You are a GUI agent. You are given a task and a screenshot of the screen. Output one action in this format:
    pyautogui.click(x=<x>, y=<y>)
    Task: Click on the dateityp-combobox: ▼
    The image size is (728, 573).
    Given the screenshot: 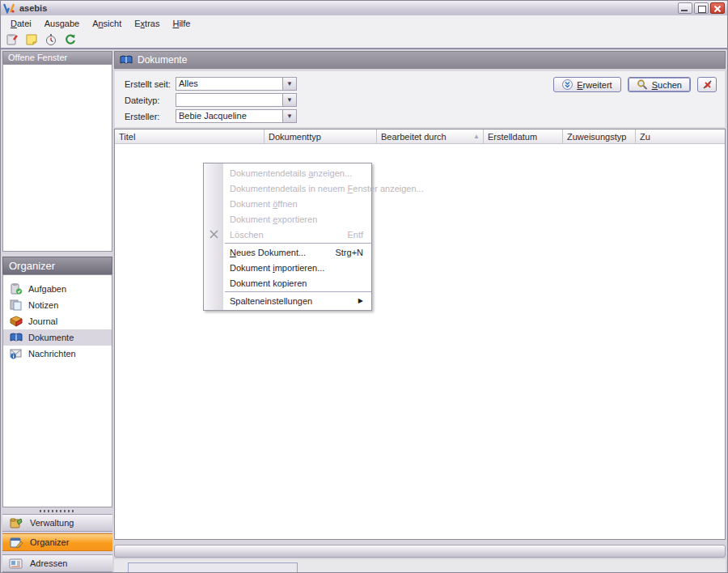 What is the action you would take?
    pyautogui.click(x=236, y=100)
    